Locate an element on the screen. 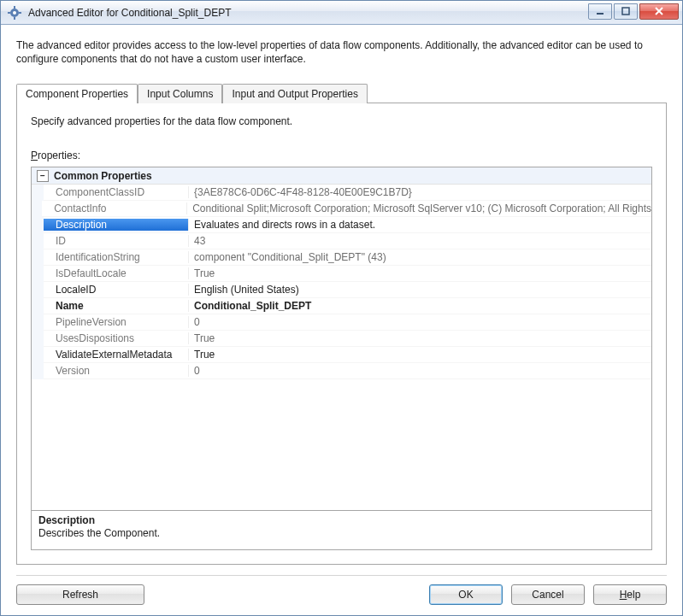 The image size is (683, 616). grid-row-identificationstring: IdentificationStringcomponent "Condition… is located at coordinates (342, 258).